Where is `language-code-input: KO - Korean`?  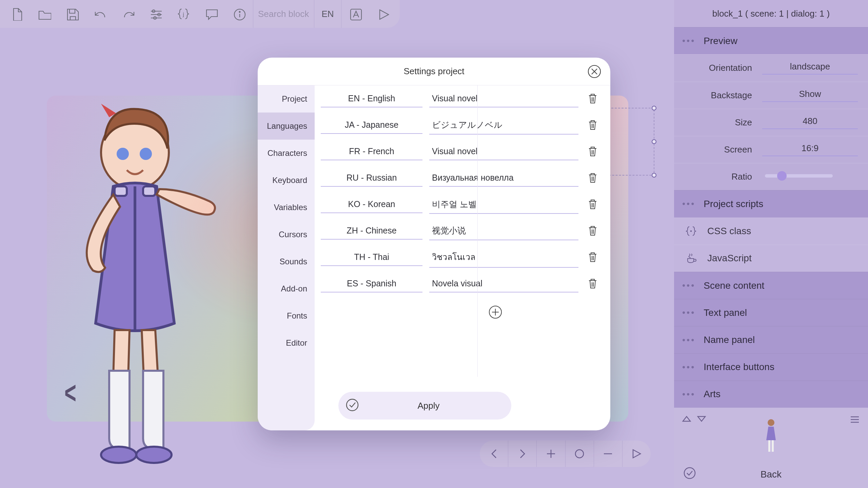 language-code-input: KO - Korean is located at coordinates (372, 206).